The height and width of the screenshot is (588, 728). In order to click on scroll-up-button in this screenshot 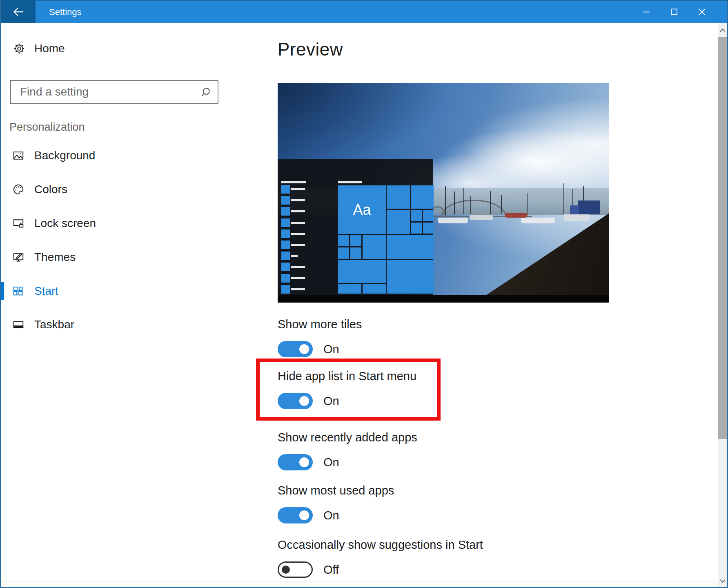, I will do `click(723, 30)`.